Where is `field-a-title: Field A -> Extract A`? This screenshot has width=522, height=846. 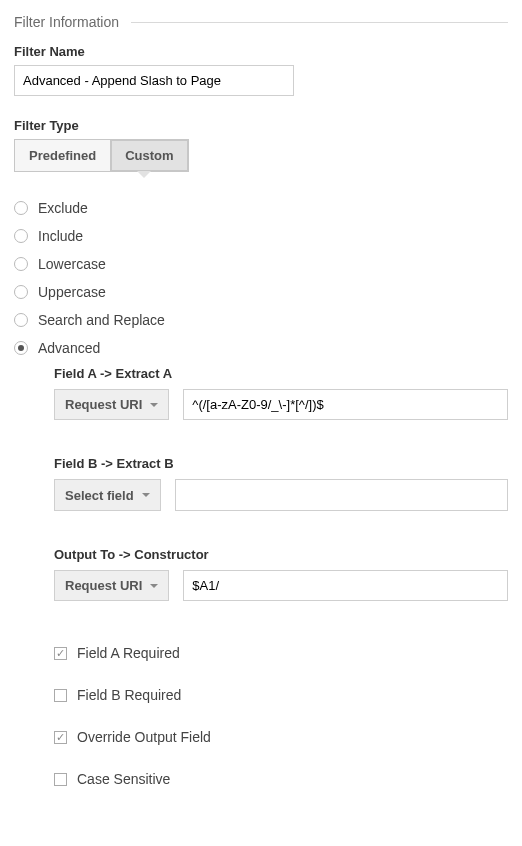
field-a-title: Field A -> Extract A is located at coordinates (281, 374).